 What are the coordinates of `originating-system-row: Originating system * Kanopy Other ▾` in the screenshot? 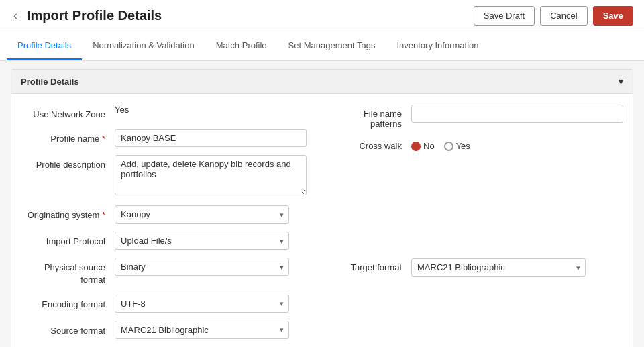 It's located at (164, 215).